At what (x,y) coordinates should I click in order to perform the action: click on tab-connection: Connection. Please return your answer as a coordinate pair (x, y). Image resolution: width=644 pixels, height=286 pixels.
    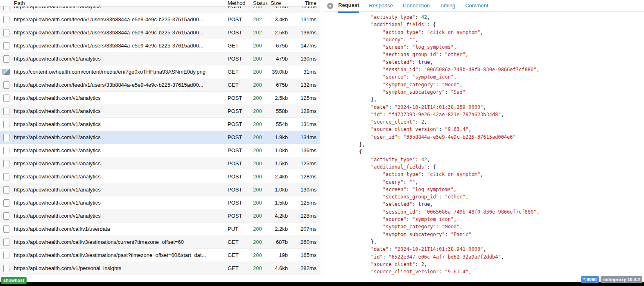
    Looking at the image, I should click on (416, 6).